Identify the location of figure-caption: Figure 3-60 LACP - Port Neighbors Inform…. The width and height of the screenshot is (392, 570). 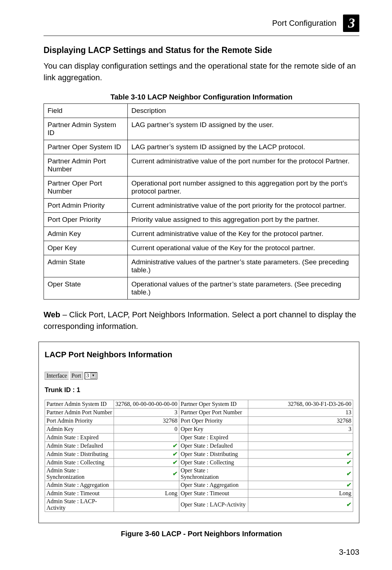
(201, 534).